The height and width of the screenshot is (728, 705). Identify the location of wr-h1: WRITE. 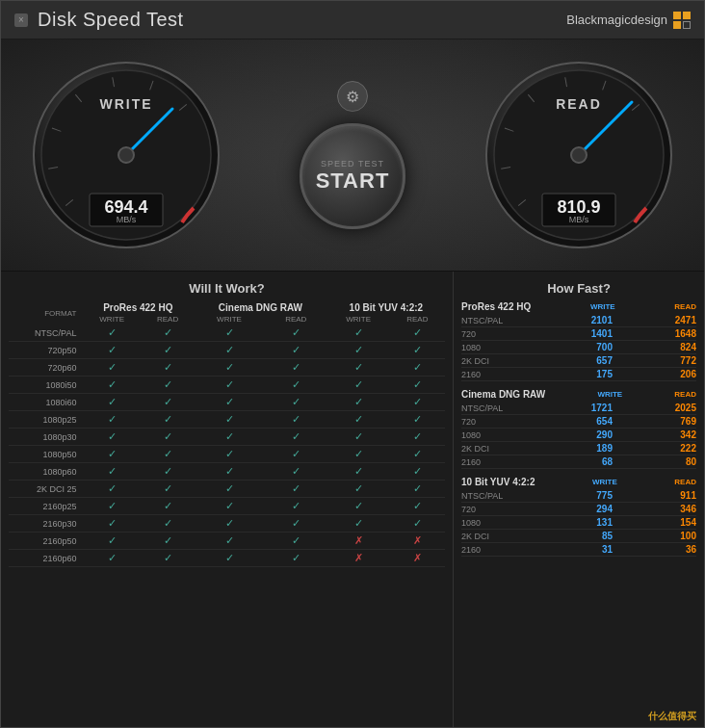
(112, 320).